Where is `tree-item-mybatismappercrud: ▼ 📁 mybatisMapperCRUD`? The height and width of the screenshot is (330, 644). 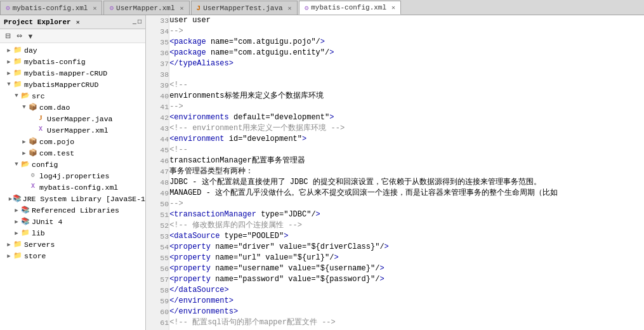
tree-item-mybatismappercrud: ▼ 📁 mybatisMapperCRUD is located at coordinates (72, 84).